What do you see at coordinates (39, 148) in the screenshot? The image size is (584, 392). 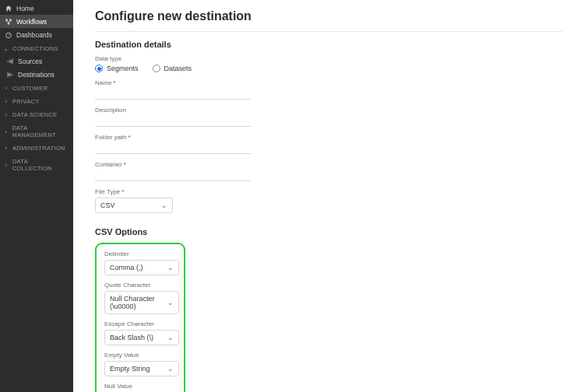 I see `sidebar-group-label: ADMINISTRATION` at bounding box center [39, 148].